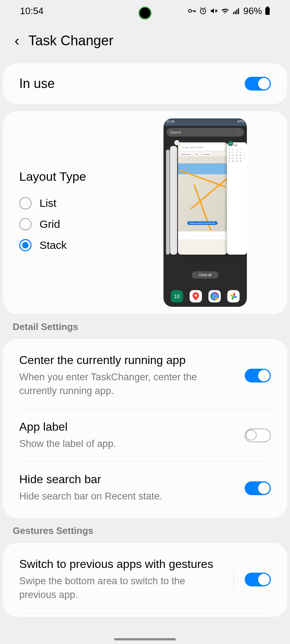 Image resolution: width=290 pixels, height=644 pixels. I want to click on status-bar: 10:54 96%, so click(145, 11).